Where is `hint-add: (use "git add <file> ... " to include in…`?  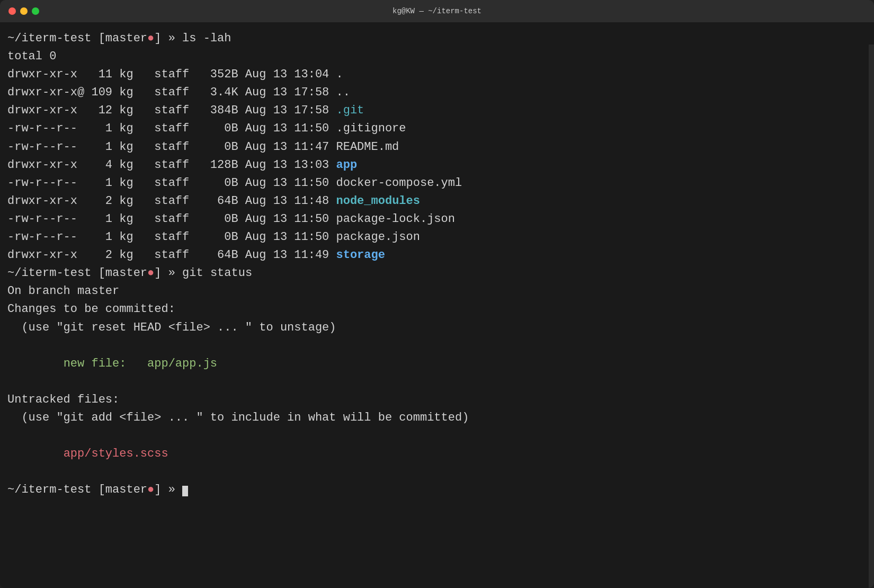 hint-add: (use "git add <file> ... " to include in… is located at coordinates (435, 418).